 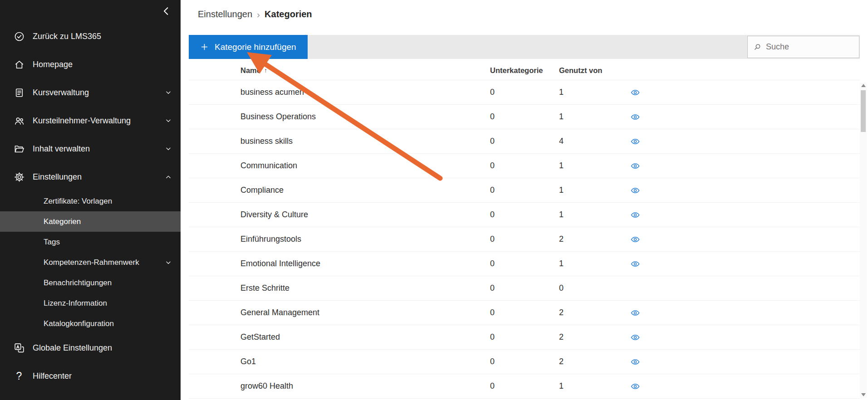 I want to click on sidebar-collapse-button, so click(x=166, y=11).